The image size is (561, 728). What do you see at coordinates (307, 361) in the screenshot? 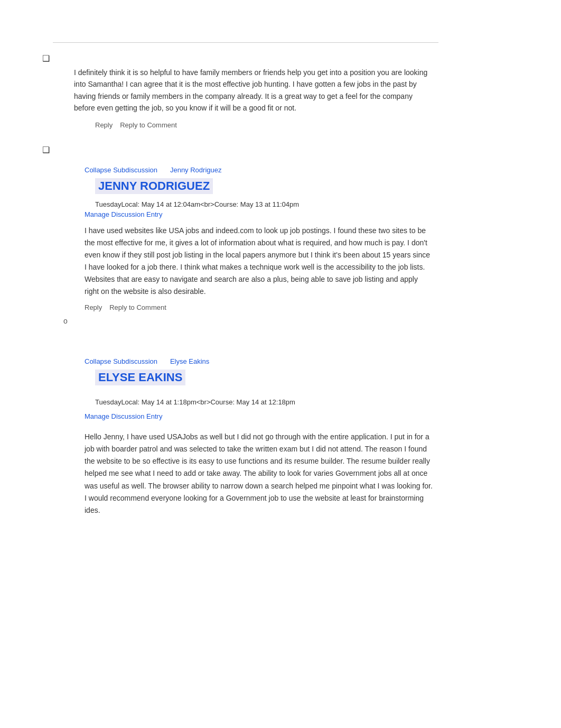
I see `elyse-subdiscussion-header: Collapse Subdiscussion Elyse Eakins` at bounding box center [307, 361].